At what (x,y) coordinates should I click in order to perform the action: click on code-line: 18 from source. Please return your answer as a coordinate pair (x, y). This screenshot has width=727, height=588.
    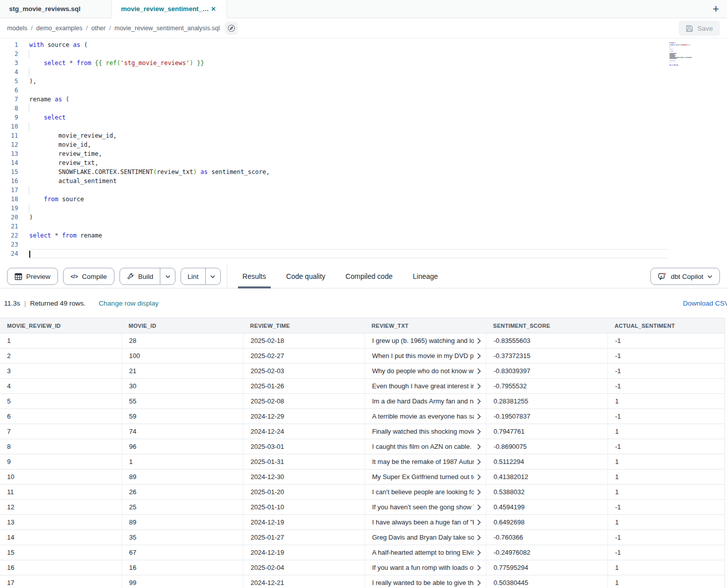
    Looking at the image, I should click on (364, 199).